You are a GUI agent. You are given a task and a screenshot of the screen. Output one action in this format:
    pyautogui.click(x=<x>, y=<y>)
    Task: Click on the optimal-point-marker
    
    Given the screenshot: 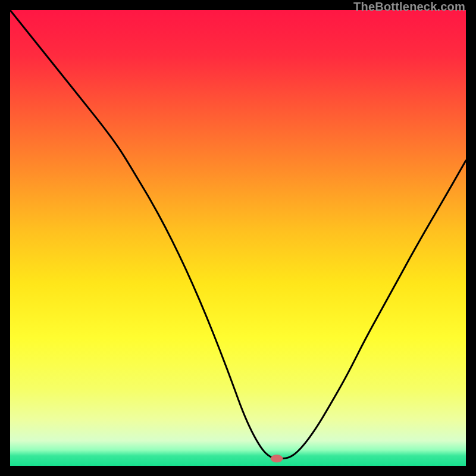 What is the action you would take?
    pyautogui.click(x=277, y=459)
    